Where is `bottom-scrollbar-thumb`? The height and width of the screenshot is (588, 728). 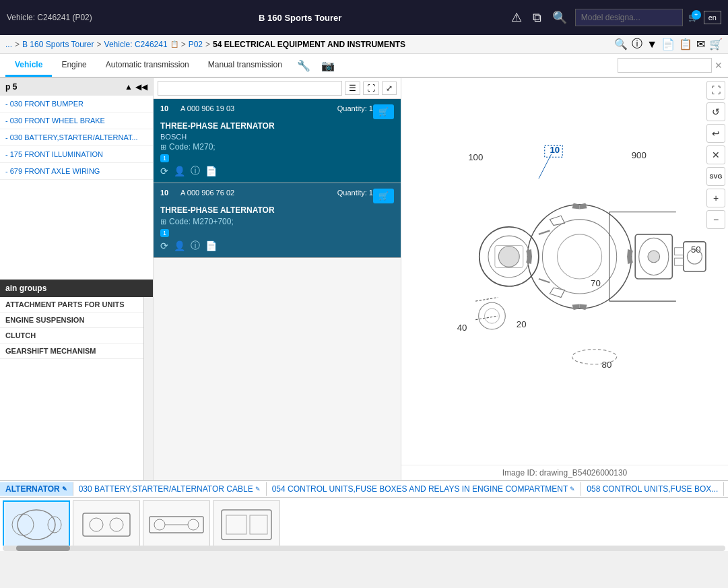
bottom-scrollbar-thumb is located at coordinates (43, 548).